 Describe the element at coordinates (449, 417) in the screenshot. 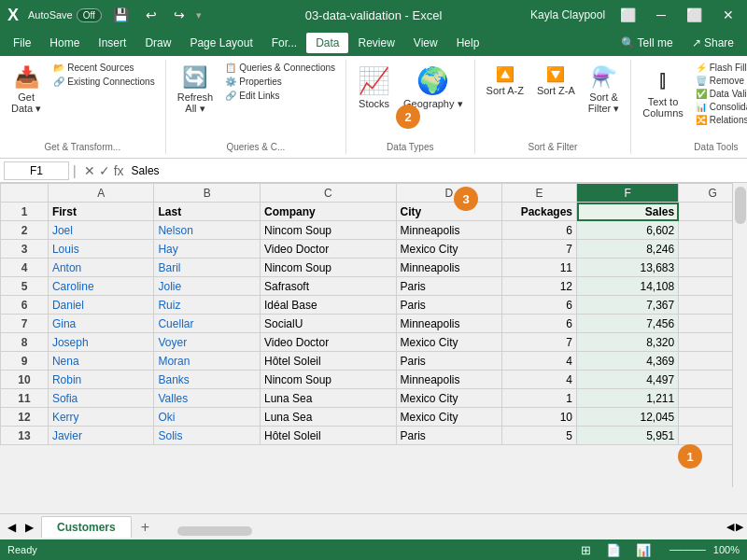

I see `cell-12-D: Mexico City` at that location.